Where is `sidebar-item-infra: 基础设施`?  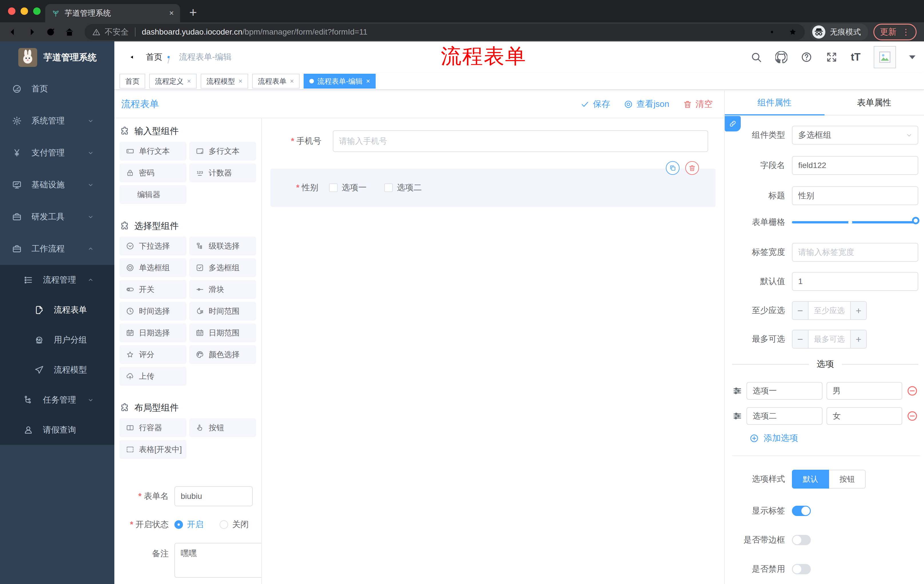 sidebar-item-infra: 基础设施 is located at coordinates (57, 185).